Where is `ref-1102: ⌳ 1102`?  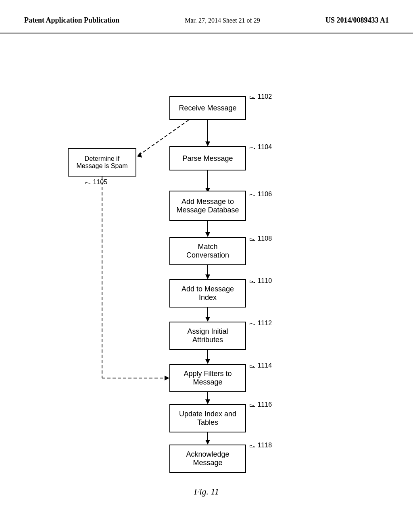 ref-1102: ⌳ 1102 is located at coordinates (261, 97).